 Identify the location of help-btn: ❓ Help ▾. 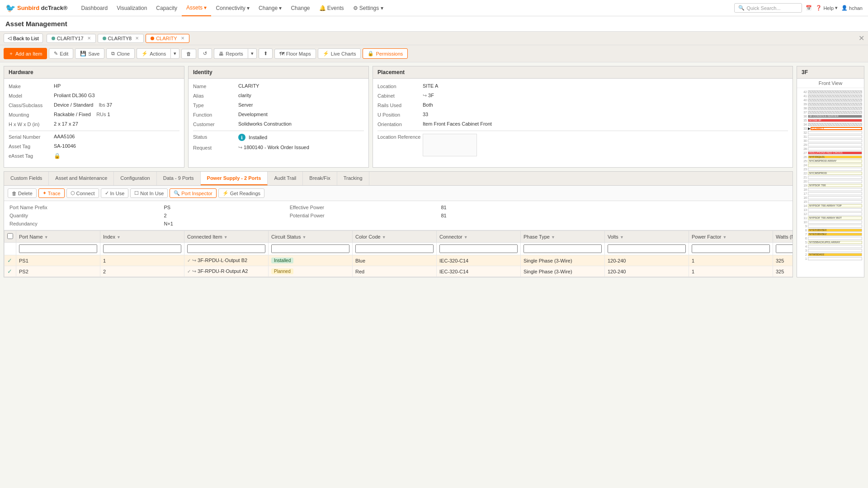
(826, 8).